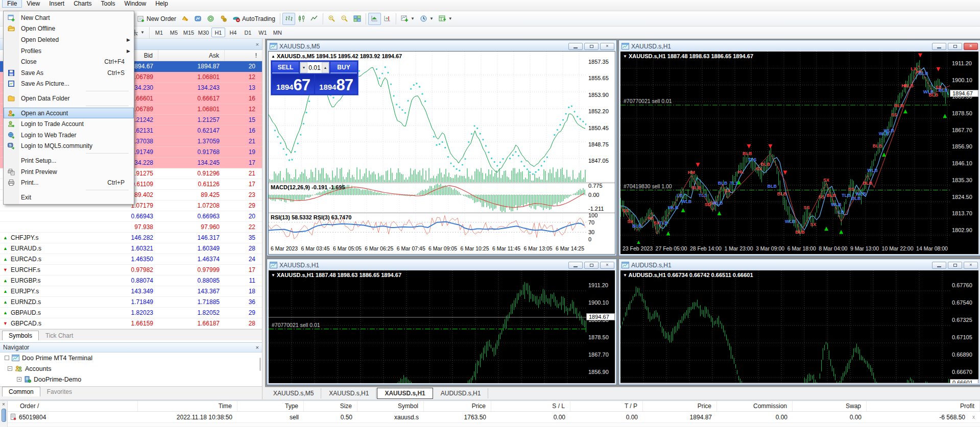 The height and width of the screenshot is (427, 980). I want to click on periods-button: ▼, so click(427, 19).